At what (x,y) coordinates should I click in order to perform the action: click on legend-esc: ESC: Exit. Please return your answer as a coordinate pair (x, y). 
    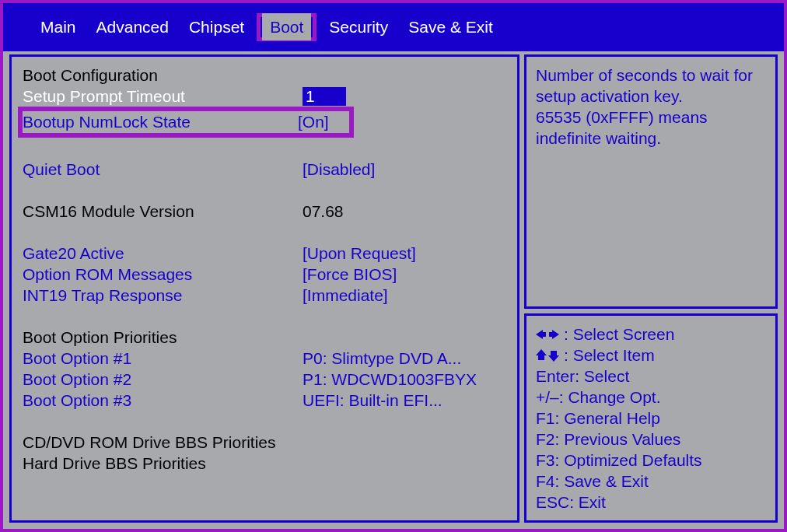
    Looking at the image, I should click on (651, 502).